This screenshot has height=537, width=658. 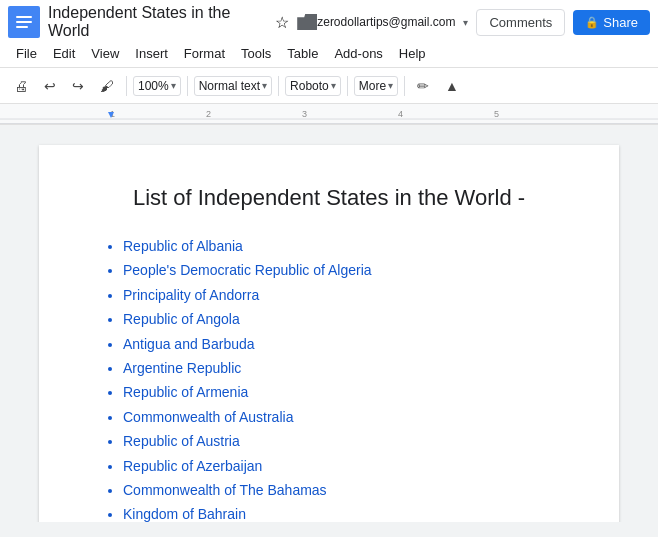 What do you see at coordinates (304, 114) in the screenshot?
I see `svg-text: 3` at bounding box center [304, 114].